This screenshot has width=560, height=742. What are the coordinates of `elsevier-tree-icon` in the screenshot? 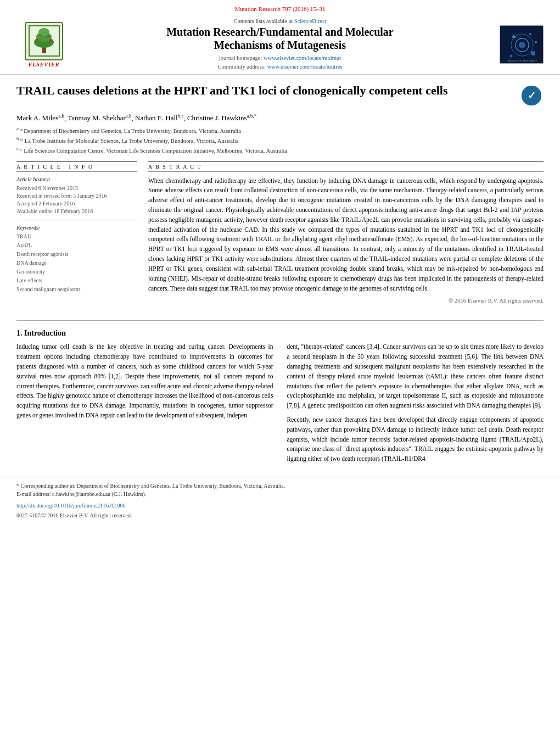 It's located at (44, 41).